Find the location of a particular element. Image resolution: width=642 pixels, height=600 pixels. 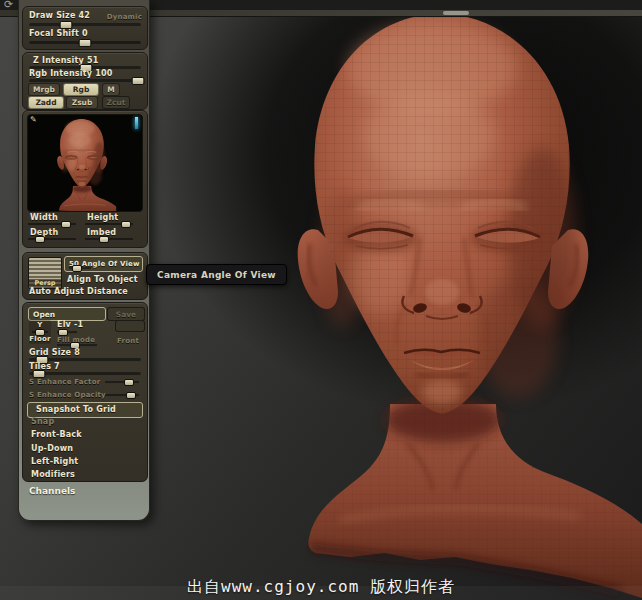

zsub-button: Zsub is located at coordinates (82, 102).